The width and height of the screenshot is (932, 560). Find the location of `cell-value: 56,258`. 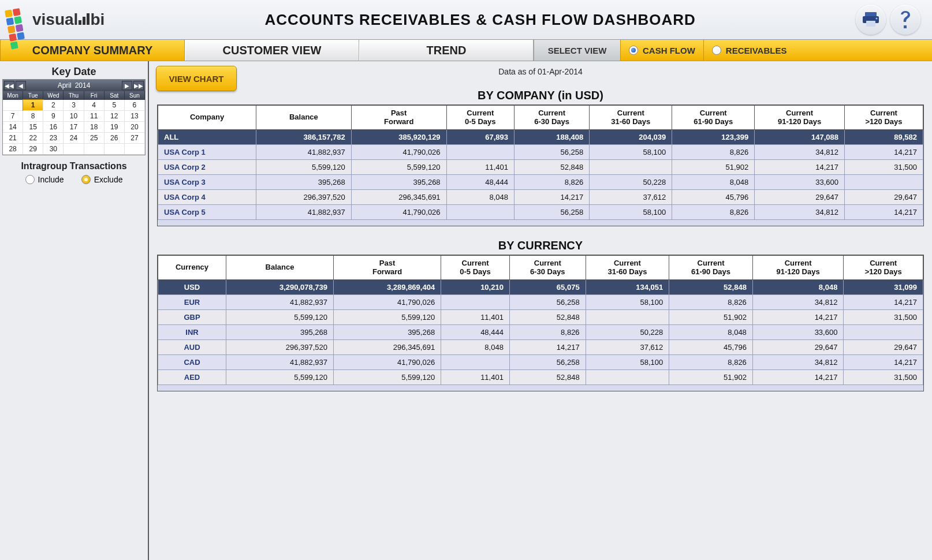

cell-value: 56,258 is located at coordinates (552, 152).